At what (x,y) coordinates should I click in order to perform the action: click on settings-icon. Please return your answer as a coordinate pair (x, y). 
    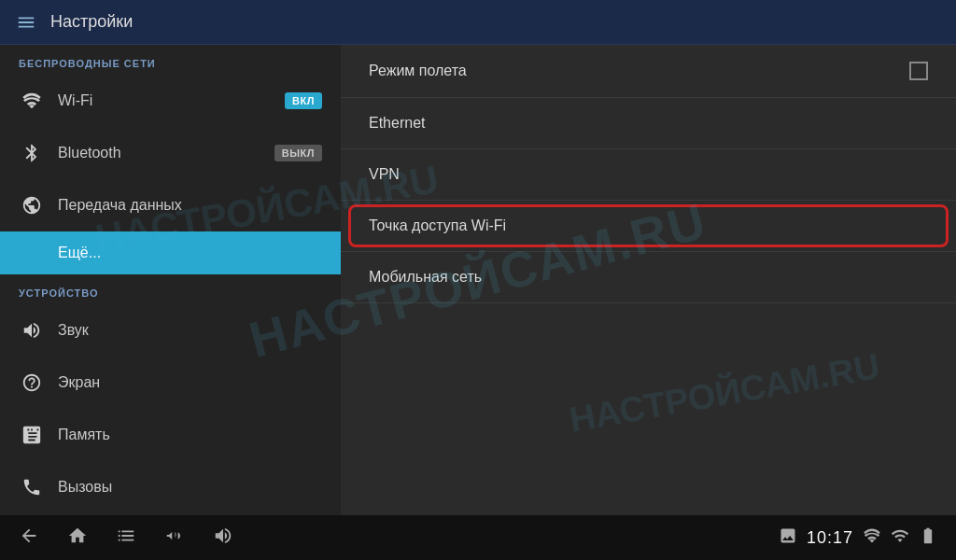
    Looking at the image, I should click on (26, 22).